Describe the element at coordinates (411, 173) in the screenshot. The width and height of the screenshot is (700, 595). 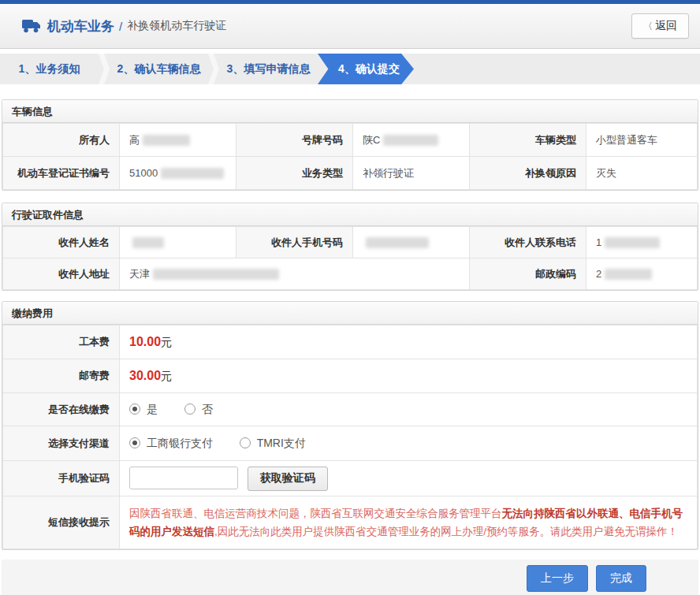
I see `business-type-value: 补领行驶证` at that location.